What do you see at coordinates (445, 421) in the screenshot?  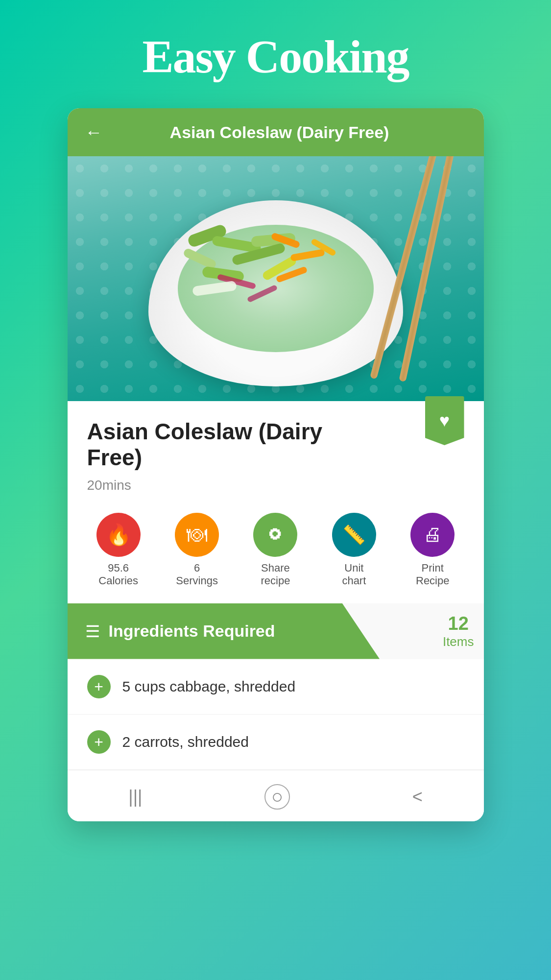 I see `heart-icon: ♥` at bounding box center [445, 421].